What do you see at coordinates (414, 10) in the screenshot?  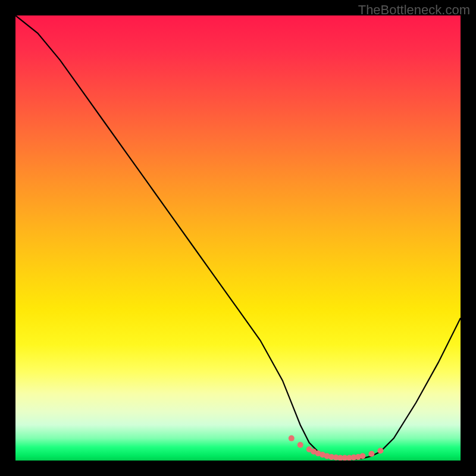 I see `watermark-text: TheBottleneck.com` at bounding box center [414, 10].